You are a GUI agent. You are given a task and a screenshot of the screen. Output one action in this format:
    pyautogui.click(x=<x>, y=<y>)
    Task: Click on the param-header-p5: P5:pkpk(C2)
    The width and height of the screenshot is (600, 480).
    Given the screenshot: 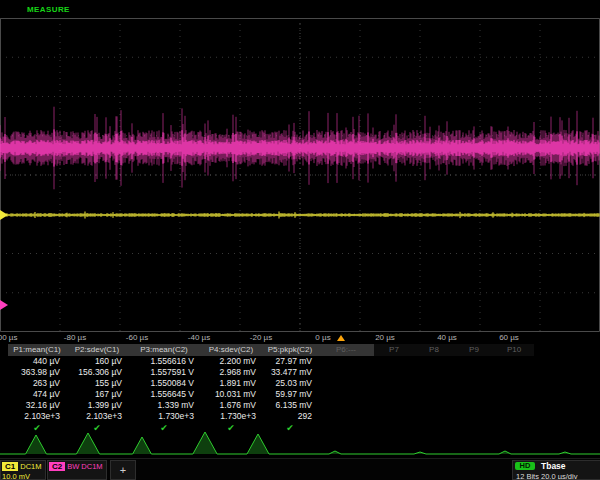 What is the action you would take?
    pyautogui.click(x=290, y=350)
    